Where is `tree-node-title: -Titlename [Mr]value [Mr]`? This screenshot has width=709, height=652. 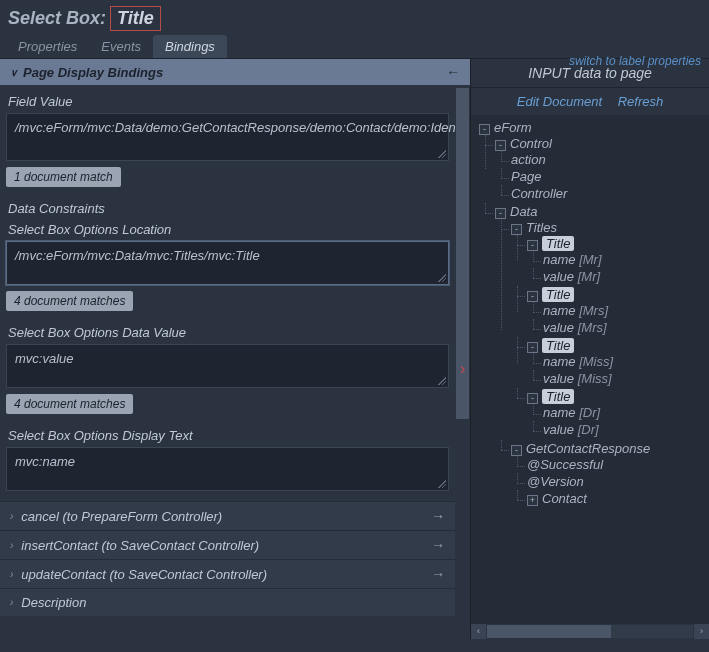
tree-node-title: -Titlename [Mr]value [Mr] is located at coordinates (618, 260).